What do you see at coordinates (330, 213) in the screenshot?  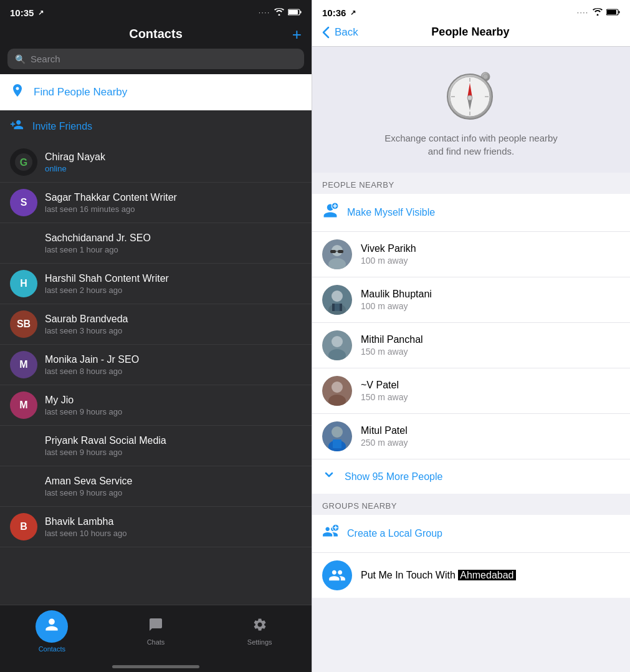 I see `person-visible-icon` at bounding box center [330, 213].